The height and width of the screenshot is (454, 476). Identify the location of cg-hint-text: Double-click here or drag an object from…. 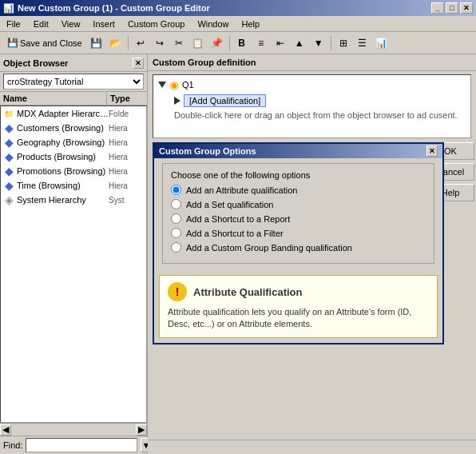
(311, 115).